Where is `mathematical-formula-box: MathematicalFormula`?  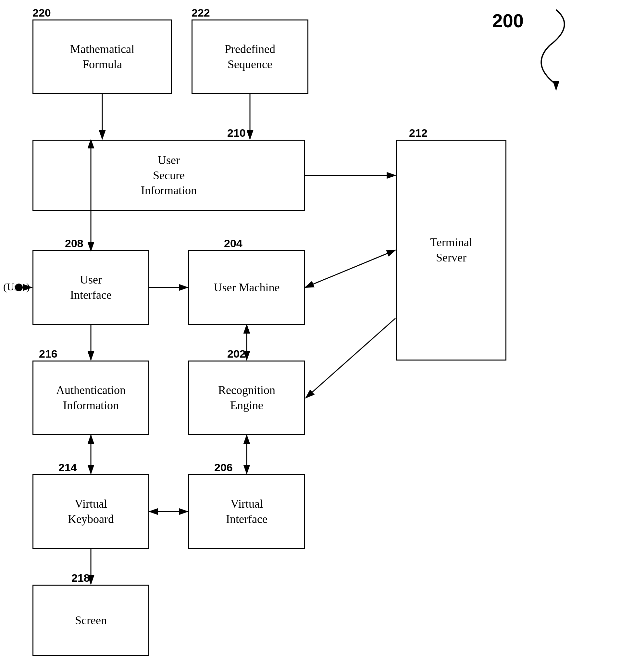 mathematical-formula-box: MathematicalFormula is located at coordinates (102, 57).